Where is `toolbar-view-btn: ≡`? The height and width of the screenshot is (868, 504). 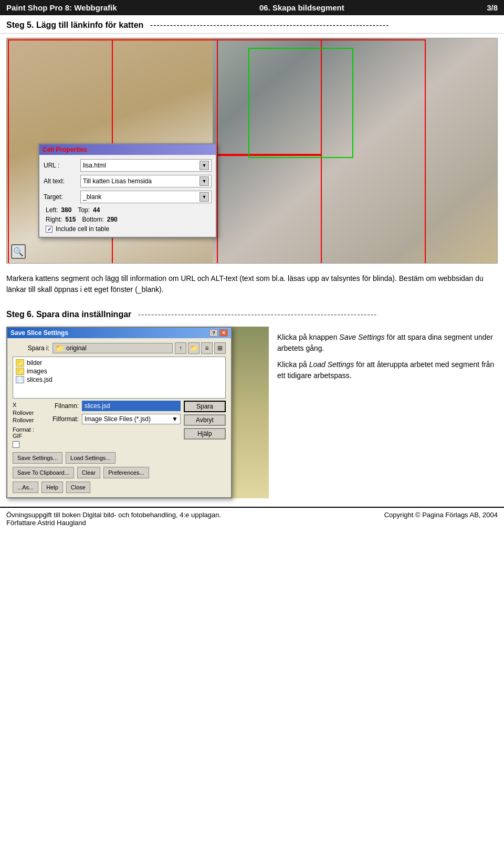 toolbar-view-btn: ≡ is located at coordinates (207, 348).